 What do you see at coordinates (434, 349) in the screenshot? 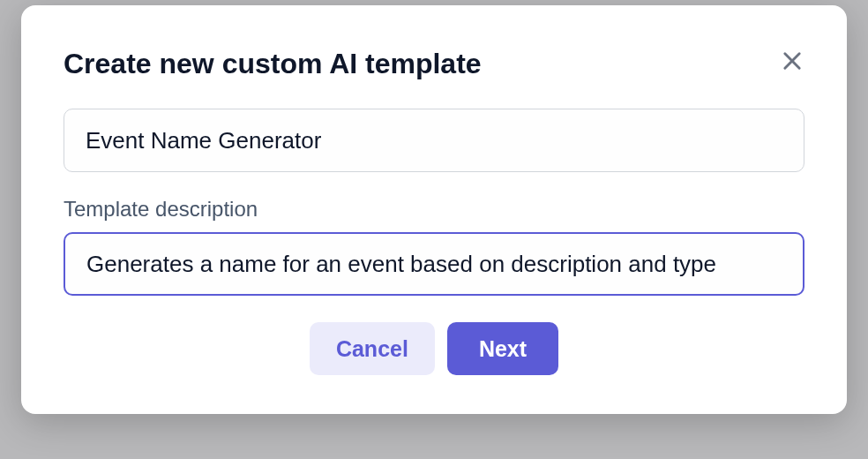
I see `modal-button-row: Cancel Next` at bounding box center [434, 349].